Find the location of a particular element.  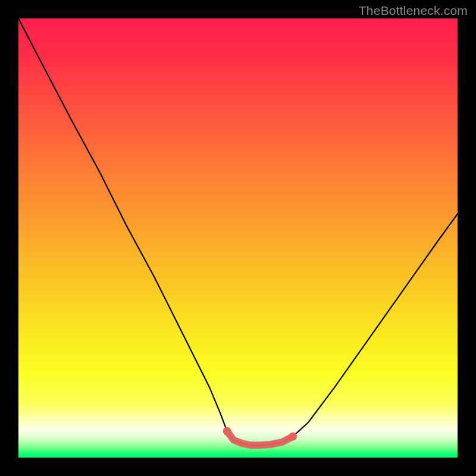

highlight-cap-left is located at coordinates (227, 431).